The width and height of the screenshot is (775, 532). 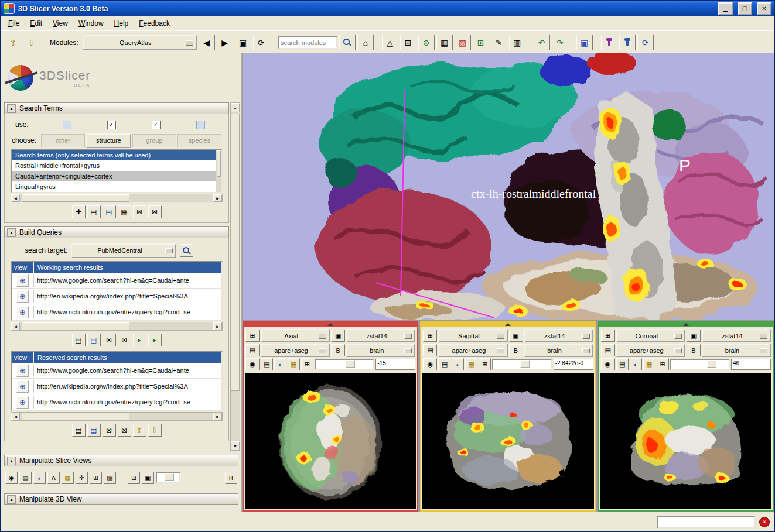 I want to click on save-bookmarks-button: ⇩, so click(x=155, y=430).